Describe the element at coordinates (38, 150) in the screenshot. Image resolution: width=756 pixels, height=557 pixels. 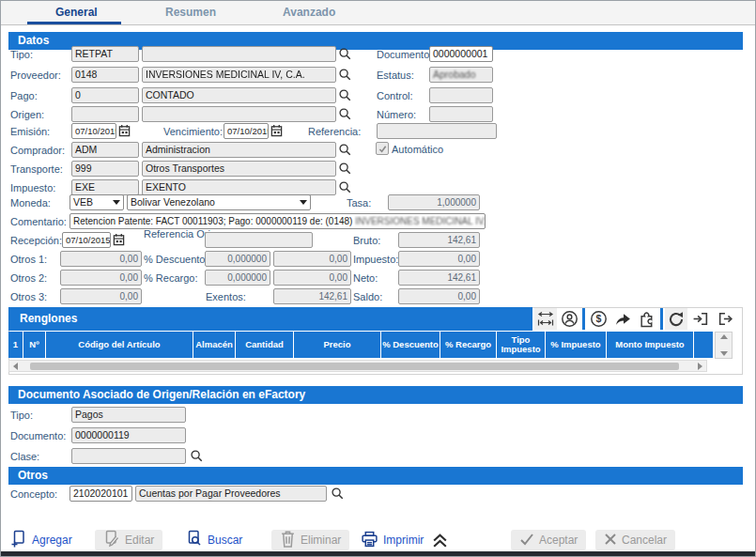
I see `comprador-label: Comprador:` at that location.